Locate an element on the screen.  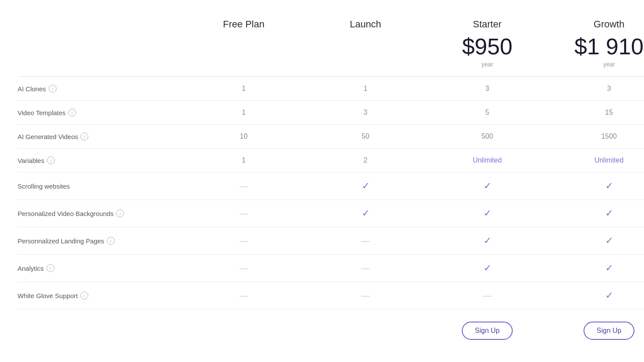
cell-value-text: 500 is located at coordinates (487, 136).